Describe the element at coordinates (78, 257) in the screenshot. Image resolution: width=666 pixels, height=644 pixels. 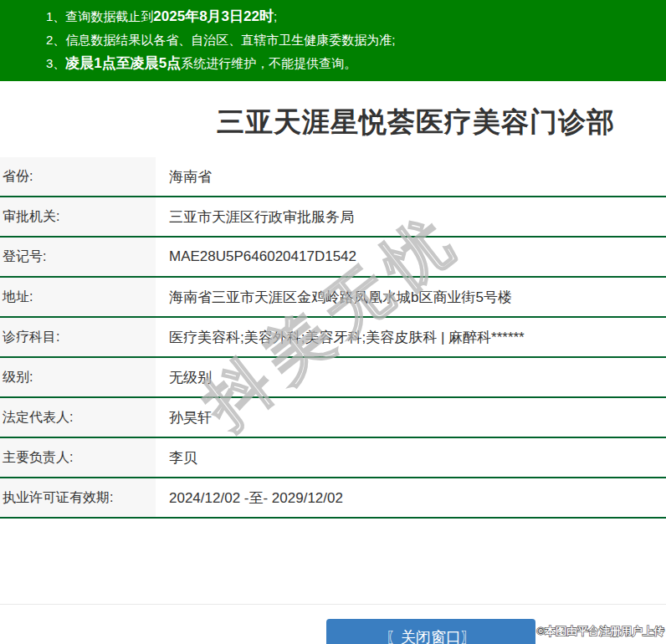
I see `row-label: 登记号:` at that location.